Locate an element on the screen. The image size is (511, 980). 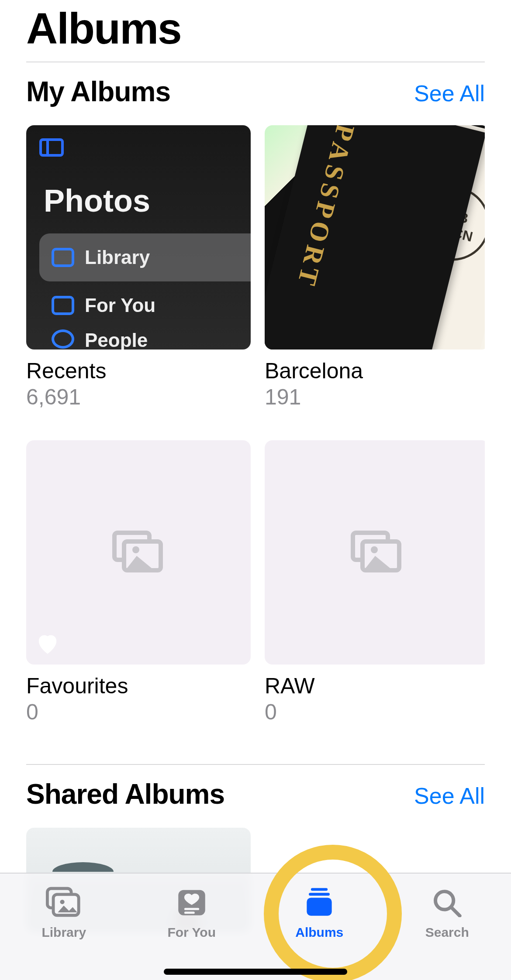
album-favourites-thumbnail is located at coordinates (138, 552).